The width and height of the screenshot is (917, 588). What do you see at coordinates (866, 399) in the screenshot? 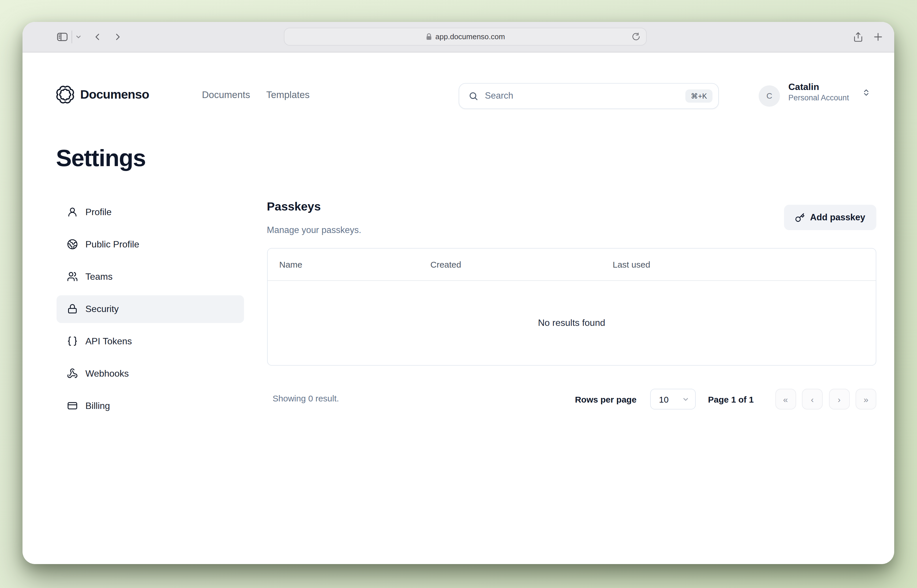
I see `last-page-button: »` at bounding box center [866, 399].